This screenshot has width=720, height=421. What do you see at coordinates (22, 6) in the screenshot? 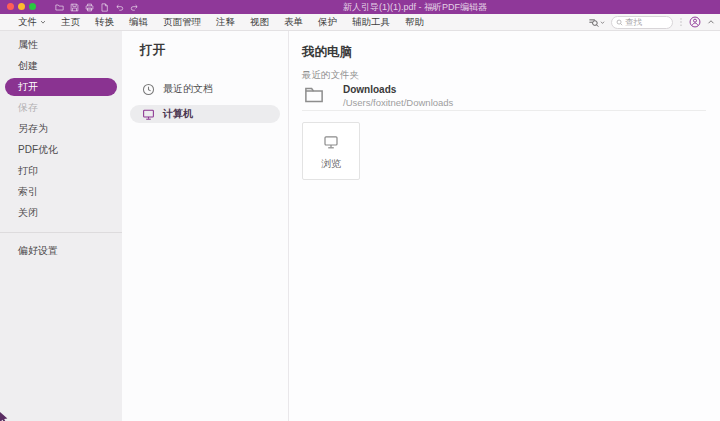
I see `minimize-window-button` at bounding box center [22, 6].